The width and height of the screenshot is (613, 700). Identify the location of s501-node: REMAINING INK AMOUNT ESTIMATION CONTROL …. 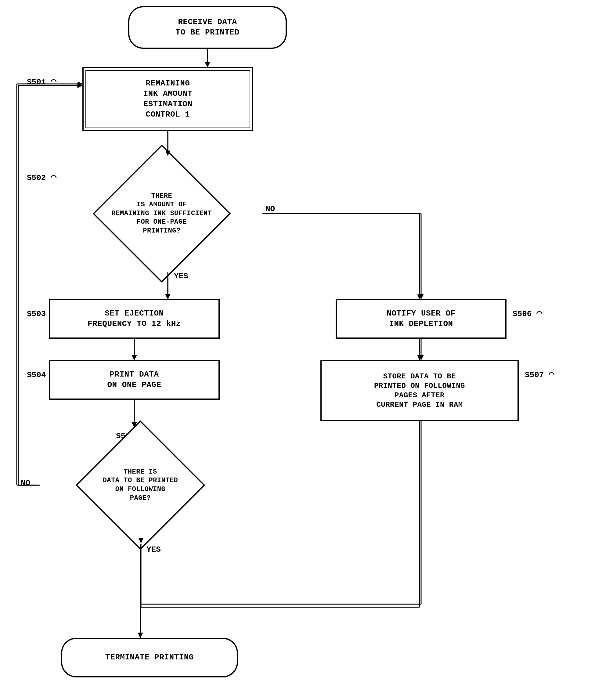
(168, 99).